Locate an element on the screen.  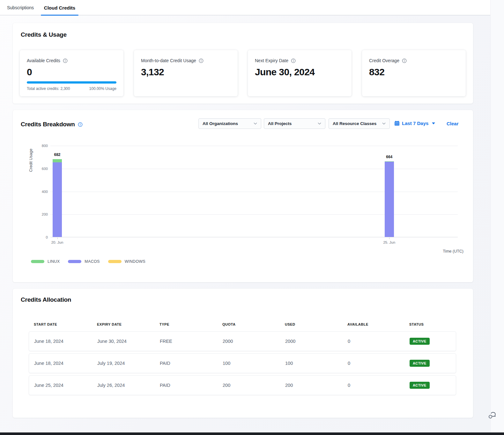
credit-overage-value: 832 is located at coordinates (414, 72).